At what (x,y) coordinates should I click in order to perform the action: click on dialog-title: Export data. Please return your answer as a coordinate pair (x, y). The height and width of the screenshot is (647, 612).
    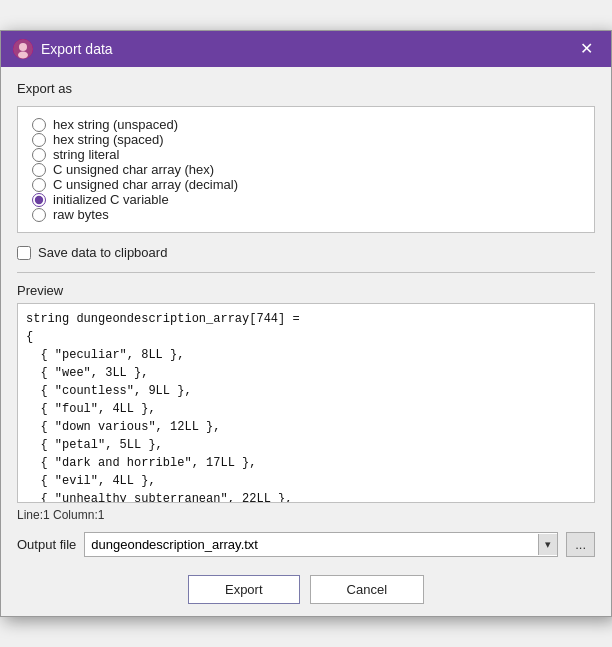
    Looking at the image, I should click on (77, 49).